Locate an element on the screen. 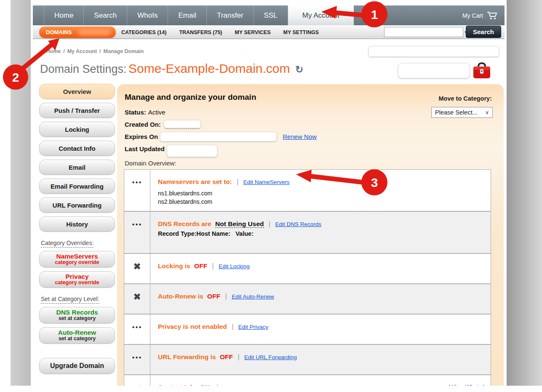 Image resolution: width=542 pixels, height=392 pixels. sidebar-item-push-transfer: Push / Transfer is located at coordinates (77, 110).